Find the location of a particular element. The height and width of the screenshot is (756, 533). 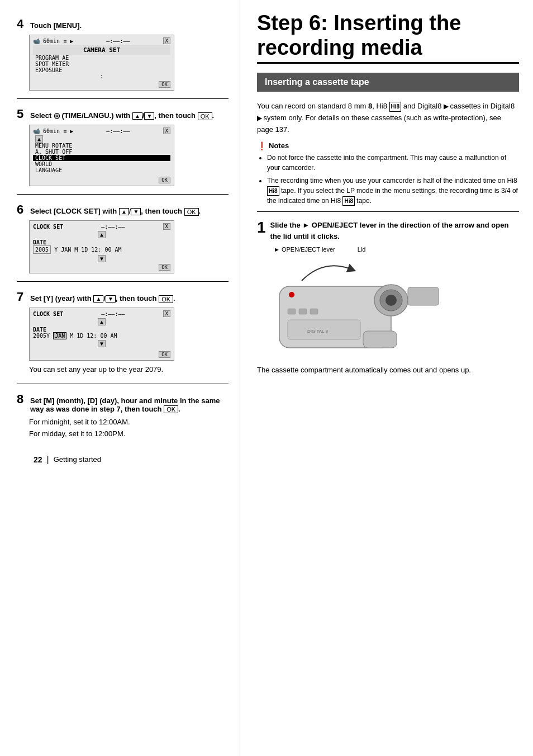

footer-section: Getting started is located at coordinates (77, 460).